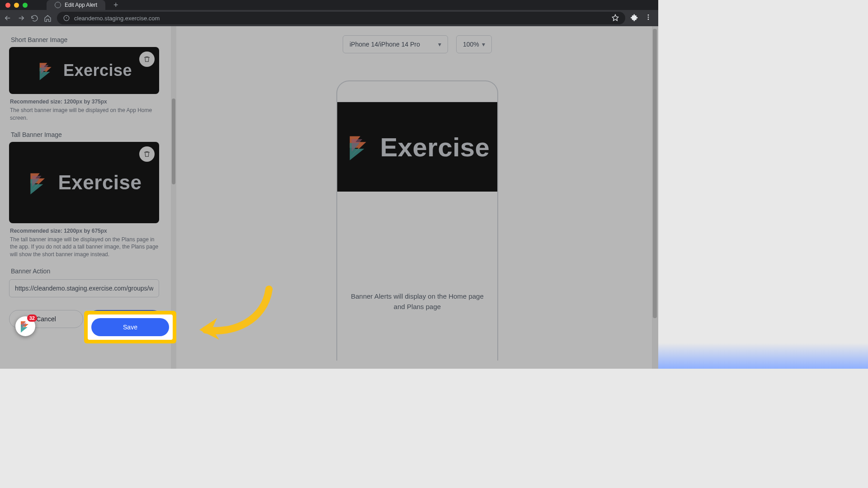 Image resolution: width=868 pixels, height=488 pixels. Describe the element at coordinates (84, 70) in the screenshot. I see `short-banner-preview: Exercise` at that location.